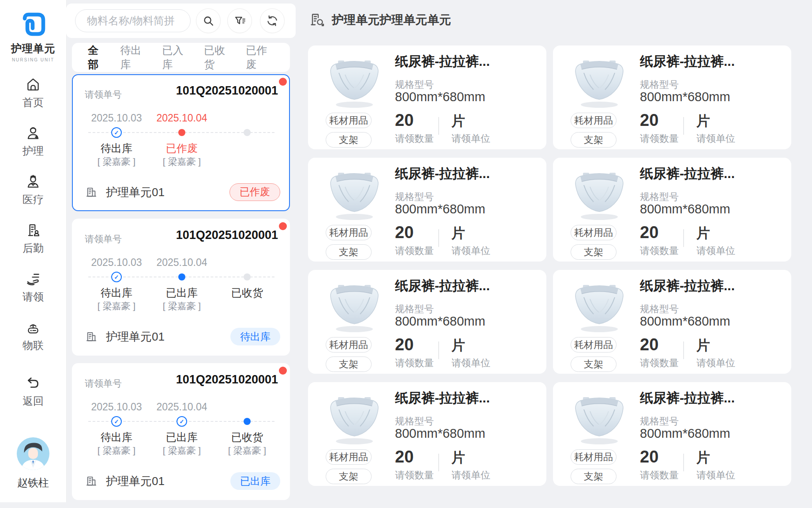 This screenshot has height=508, width=812. What do you see at coordinates (34, 251) in the screenshot?
I see `sidebar: 护理单元 NURSING UNIT 首页` at bounding box center [34, 251].